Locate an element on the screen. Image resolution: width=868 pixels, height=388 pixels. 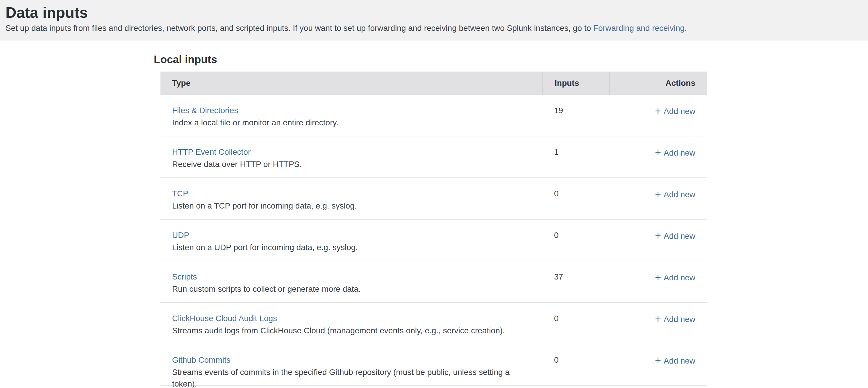
subtitle-text-before: Set up data inputs from files and direct… is located at coordinates (299, 28).